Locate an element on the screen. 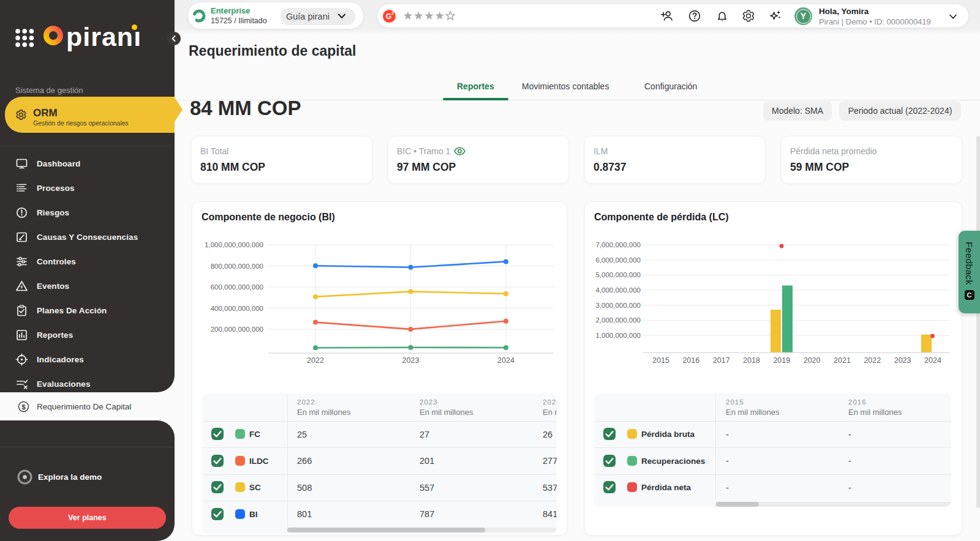 Image resolution: width=980 pixels, height=541 pixels. svg-text: 2017 is located at coordinates (722, 360).